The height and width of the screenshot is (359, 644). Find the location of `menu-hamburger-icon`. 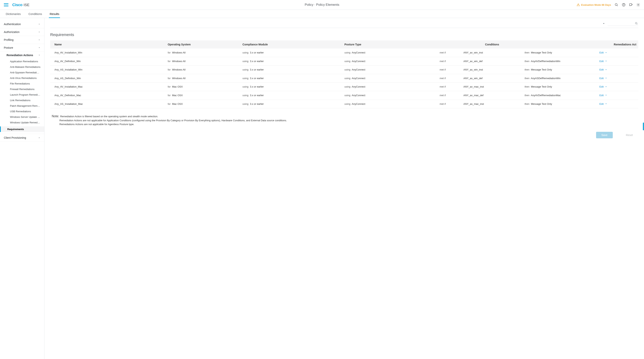

menu-hamburger-icon is located at coordinates (6, 5).